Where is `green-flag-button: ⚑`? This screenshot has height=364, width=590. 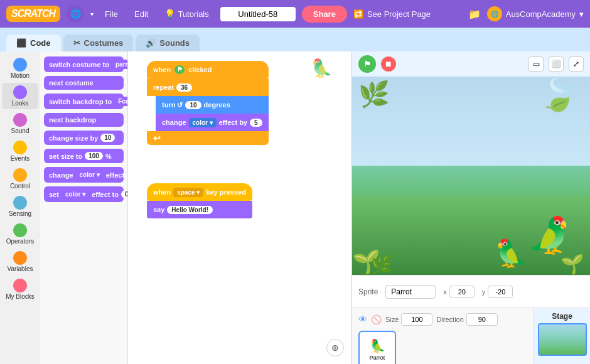
green-flag-button: ⚑ is located at coordinates (367, 64).